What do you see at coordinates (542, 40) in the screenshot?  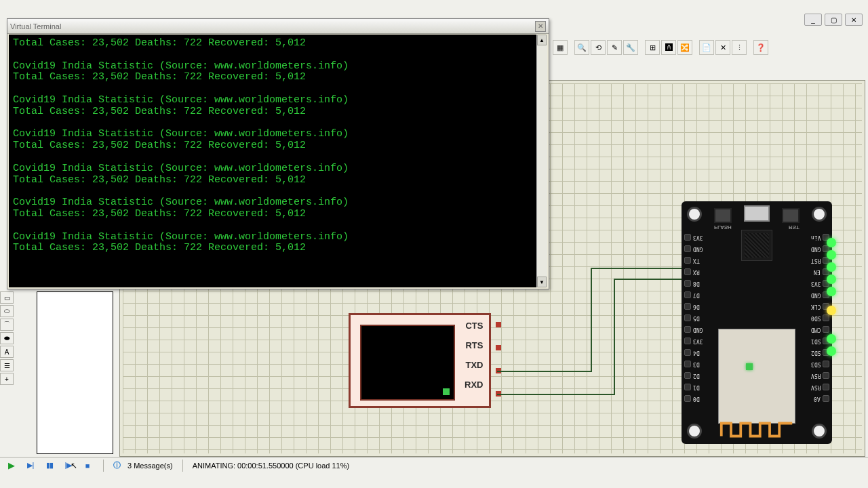 I see `scroll-up-icon: ▲` at bounding box center [542, 40].